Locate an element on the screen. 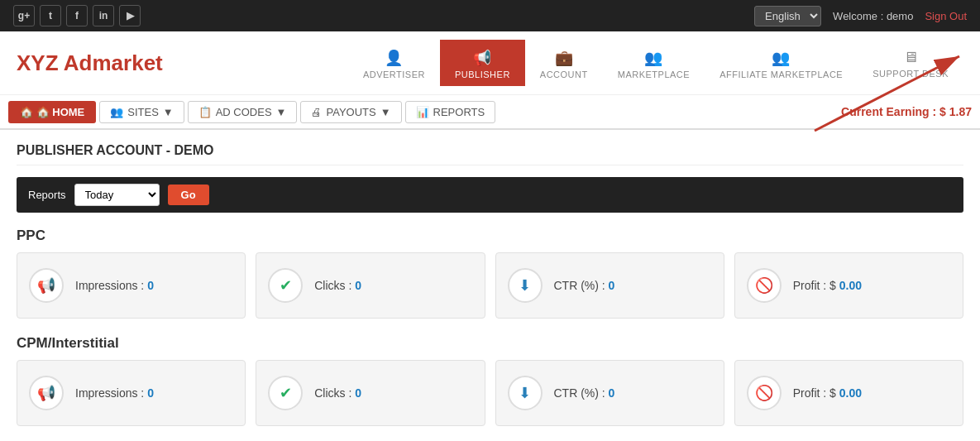  reports-icon: 📊 is located at coordinates (423, 113).